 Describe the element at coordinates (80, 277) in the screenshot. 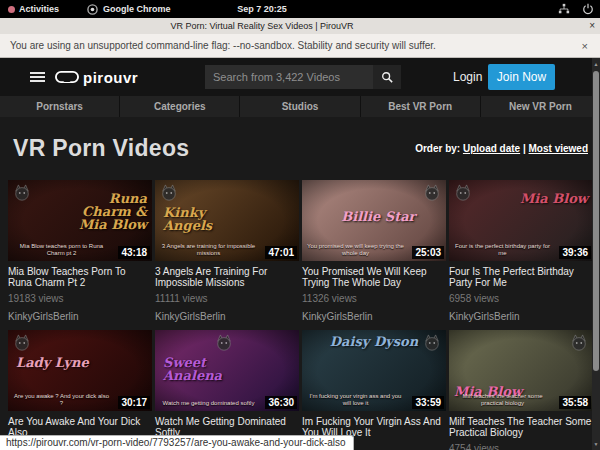

I see `video-title-link: Mia Blow Teaches Porn To Runa Charm Pt 2` at that location.